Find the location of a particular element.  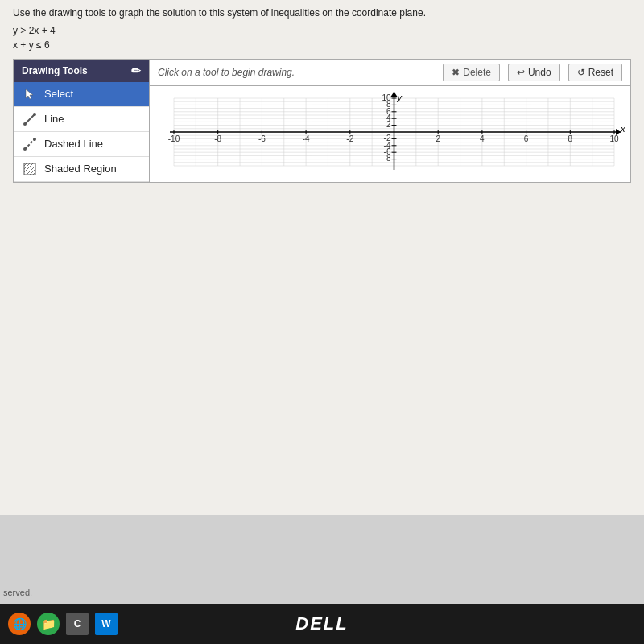

shaded-region-icon is located at coordinates (30, 169).